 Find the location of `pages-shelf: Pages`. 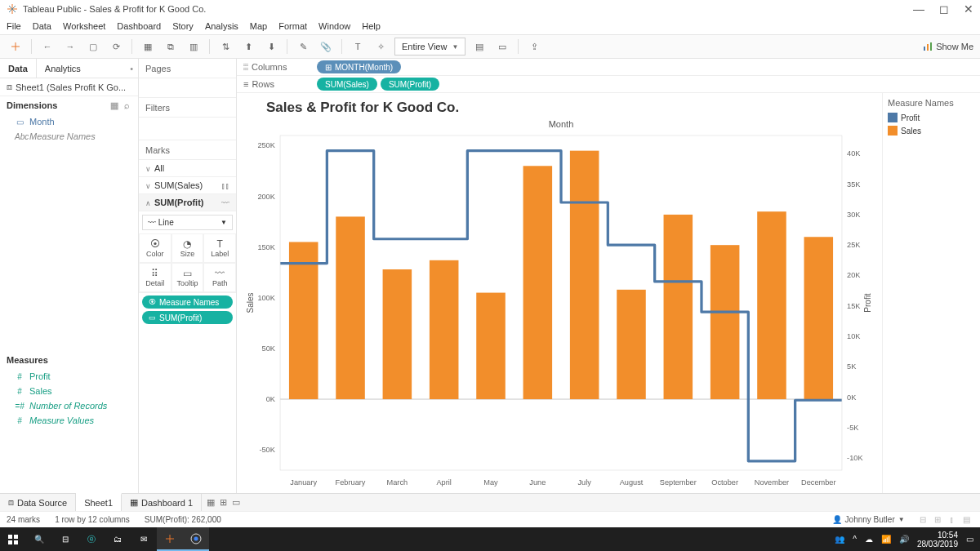

pages-shelf: Pages is located at coordinates (188, 69).